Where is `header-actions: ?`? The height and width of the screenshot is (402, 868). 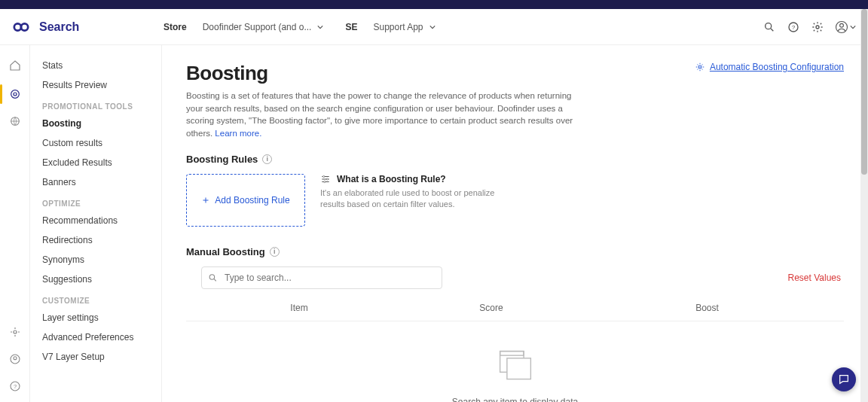 header-actions: ? is located at coordinates (809, 27).